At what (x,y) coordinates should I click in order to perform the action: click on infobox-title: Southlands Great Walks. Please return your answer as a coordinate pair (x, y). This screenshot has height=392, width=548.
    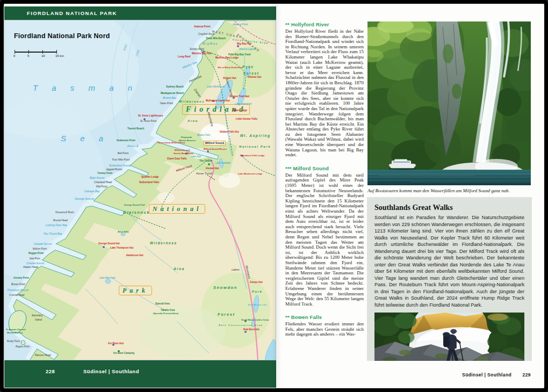
    Looking at the image, I should click on (449, 208).